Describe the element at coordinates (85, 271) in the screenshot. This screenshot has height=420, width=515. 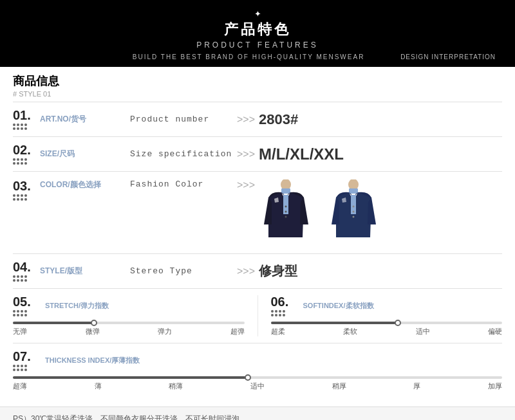
I see `row-label-04: STYLE/版型` at that location.